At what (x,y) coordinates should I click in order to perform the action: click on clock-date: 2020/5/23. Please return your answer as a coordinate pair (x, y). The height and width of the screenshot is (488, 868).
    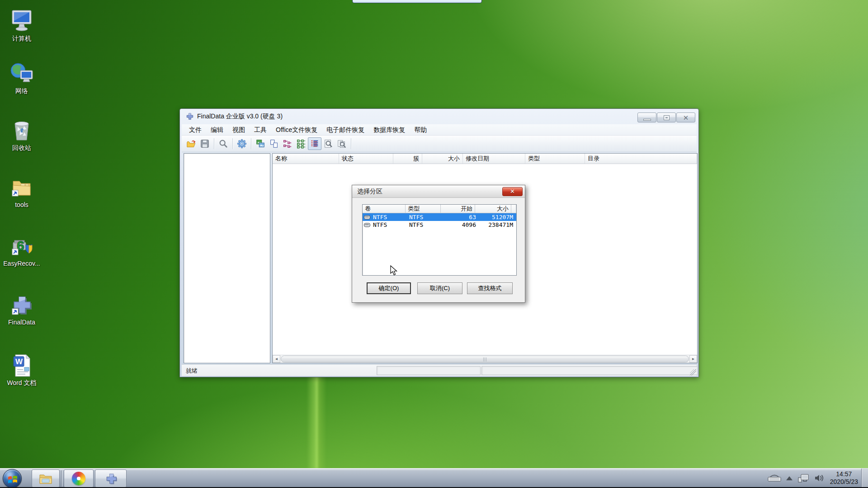
    Looking at the image, I should click on (844, 482).